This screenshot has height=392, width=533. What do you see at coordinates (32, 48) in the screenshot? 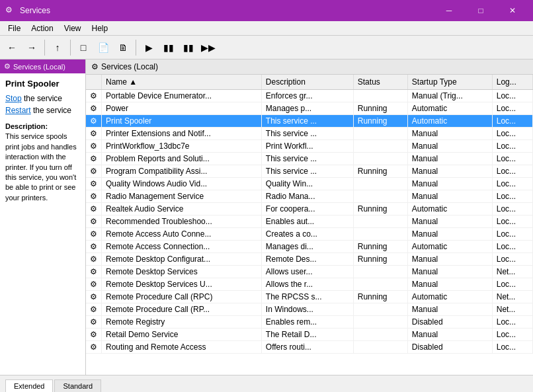
I see `forward-button: →` at bounding box center [32, 48].